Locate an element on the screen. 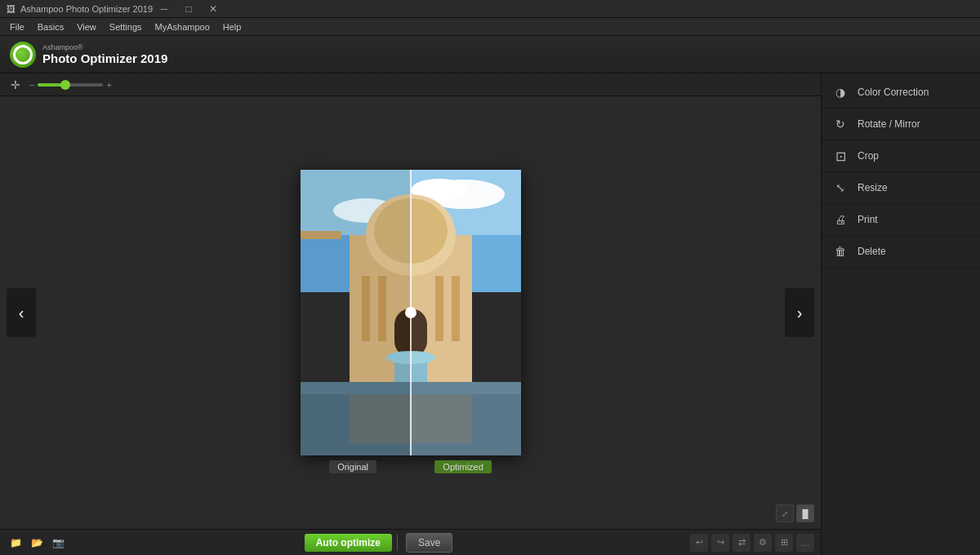  fullscreen-button: ⤢ is located at coordinates (785, 513).